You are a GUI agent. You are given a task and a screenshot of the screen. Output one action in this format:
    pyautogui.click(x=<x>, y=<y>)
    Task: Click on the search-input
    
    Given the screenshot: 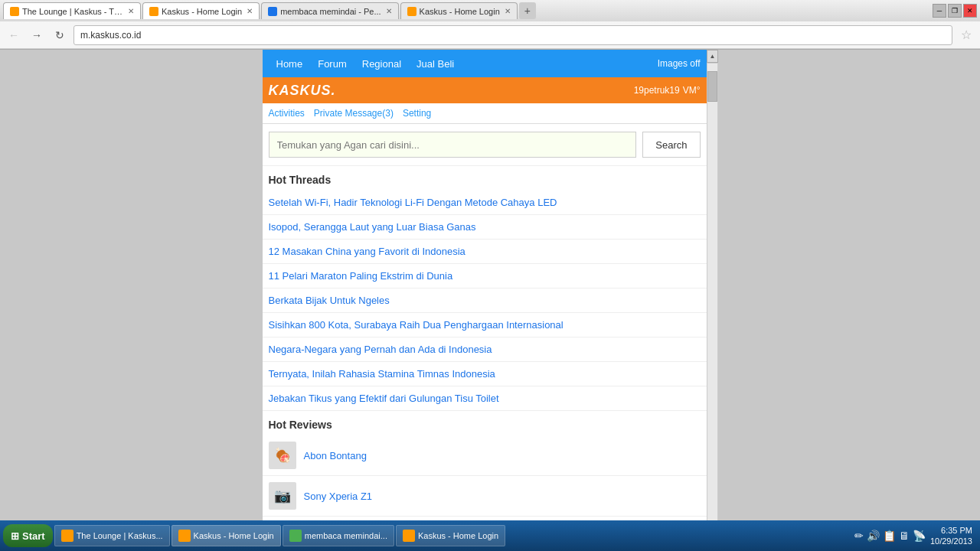 What is the action you would take?
    pyautogui.click(x=453, y=145)
    